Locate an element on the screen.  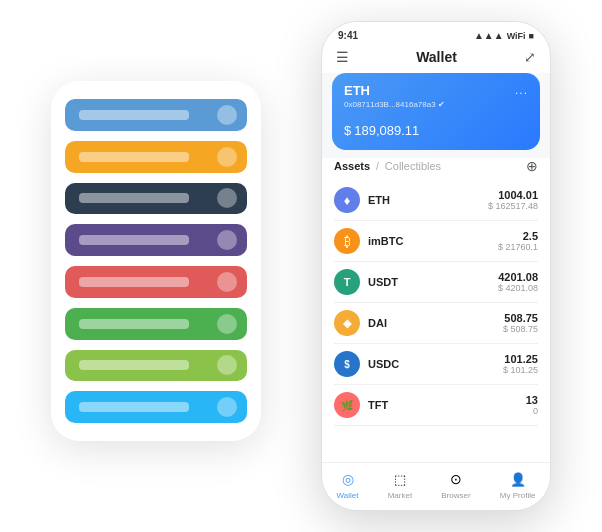
nav-market: ⬚ Market is located at coordinates (400, 484).